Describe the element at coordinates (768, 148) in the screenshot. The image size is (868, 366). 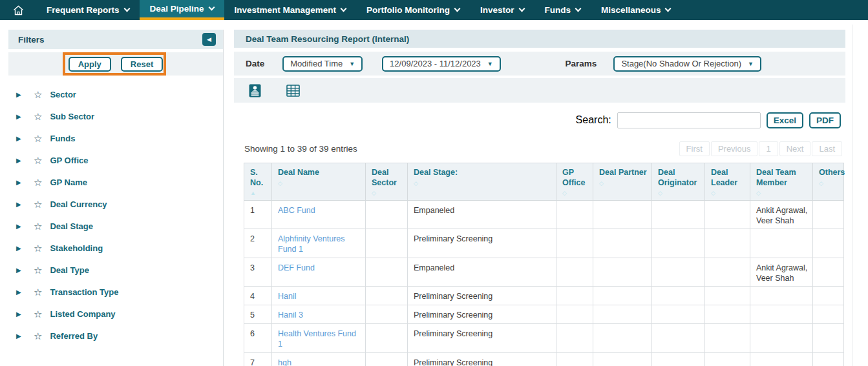
I see `pagination-page-1: 1` at that location.